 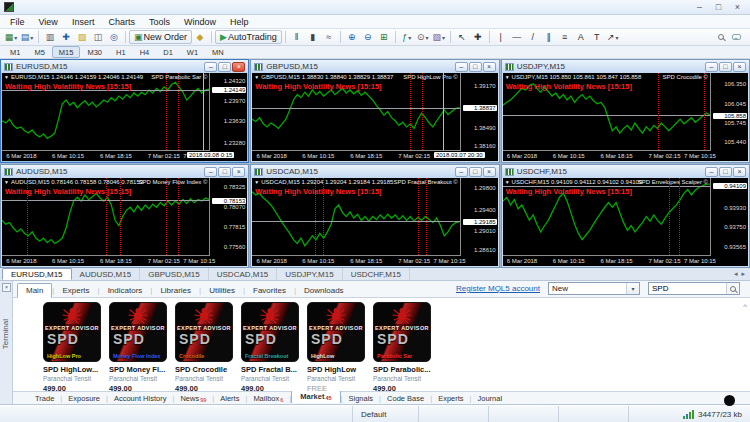 I want to click on market-product-card-3: EXPERT ADVISOR SPD Crocodile SPD Crocodi…, so click(x=204, y=346).